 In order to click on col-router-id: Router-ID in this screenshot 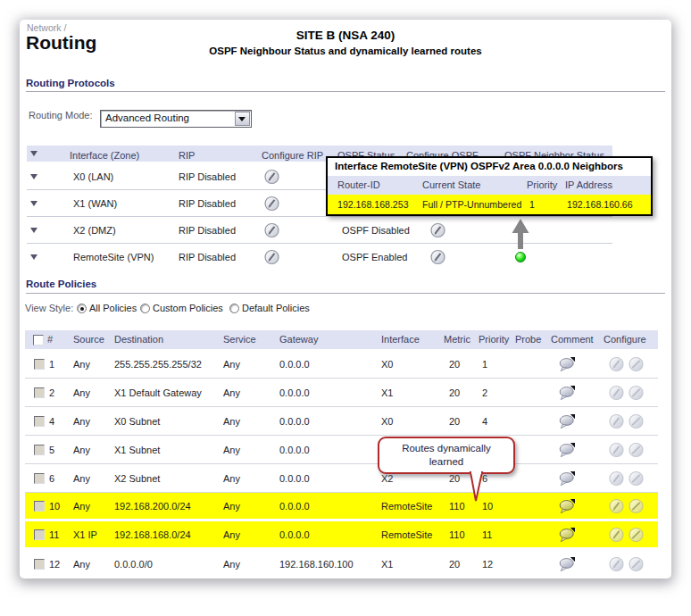, I will do `click(359, 185)`.